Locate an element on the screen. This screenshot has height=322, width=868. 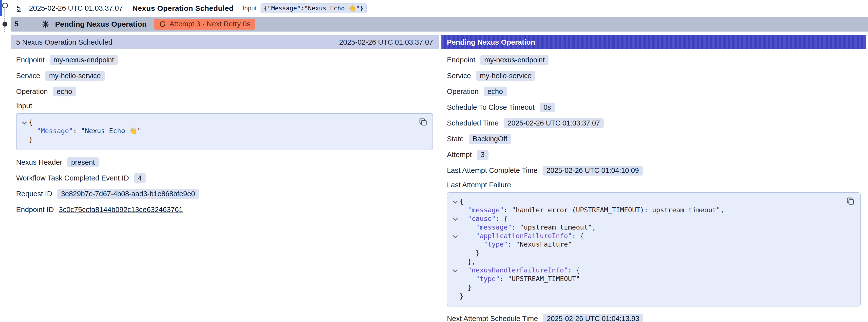
attempt-retry-text: Attempt 3 · Next Retry 0s is located at coordinates (210, 24).